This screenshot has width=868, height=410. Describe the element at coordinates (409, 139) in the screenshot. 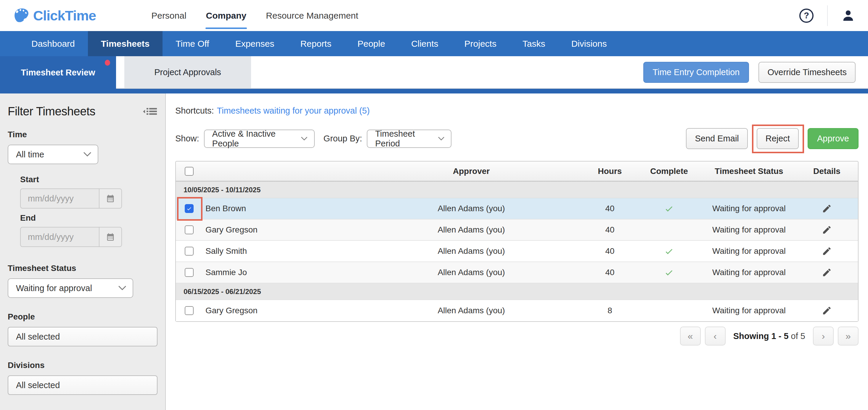

I see `groupby-select: Timesheet Period` at that location.